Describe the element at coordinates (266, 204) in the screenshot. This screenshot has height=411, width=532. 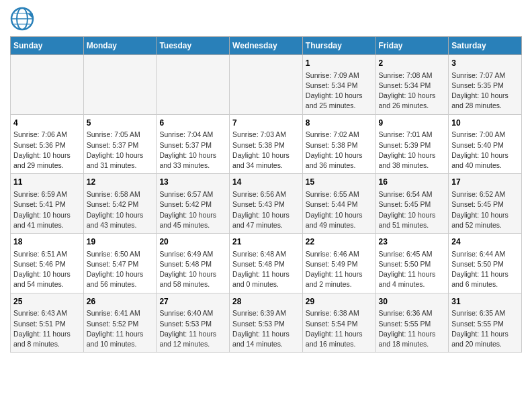
I see `calendar-cell: 14Sunrise: 6:56 AMSunset: 5:43 PMDayligh…` at that location.